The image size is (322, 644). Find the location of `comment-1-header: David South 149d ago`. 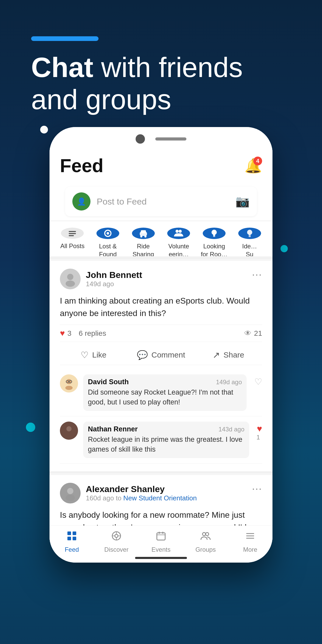

comment-1-header: David South 149d ago is located at coordinates (165, 382).